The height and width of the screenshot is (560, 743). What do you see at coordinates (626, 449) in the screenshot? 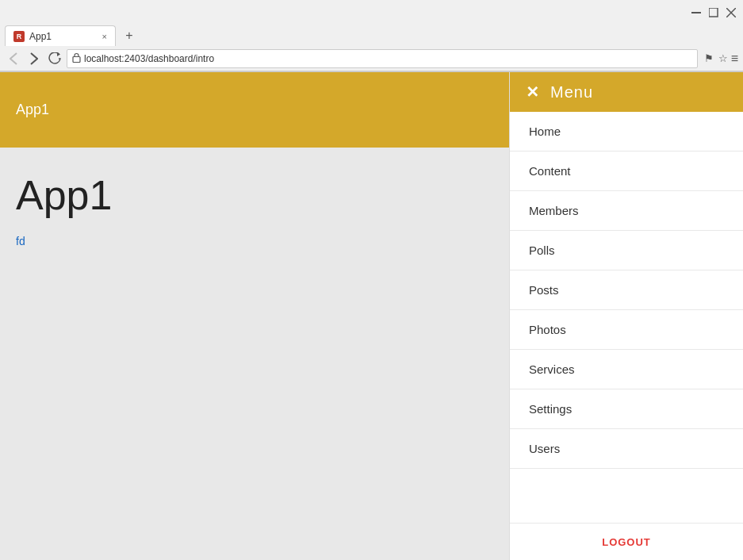
I see `nav-item-users: Users` at bounding box center [626, 449].